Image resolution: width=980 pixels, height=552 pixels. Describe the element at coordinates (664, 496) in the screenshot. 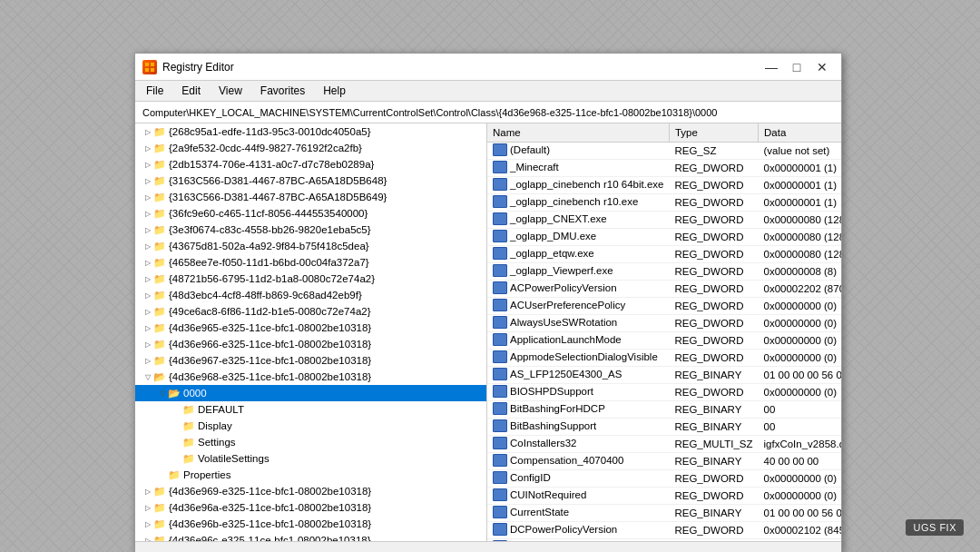

I see `table-row: CUINotRequiredREG_DWORD0x00000000 (0)` at that location.